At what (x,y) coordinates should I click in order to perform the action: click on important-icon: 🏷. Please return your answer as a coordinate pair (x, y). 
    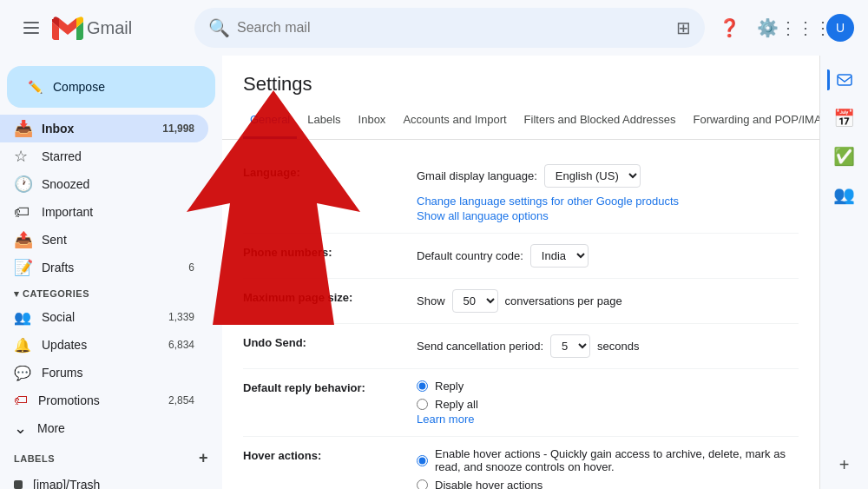
    Looking at the image, I should click on (23, 212).